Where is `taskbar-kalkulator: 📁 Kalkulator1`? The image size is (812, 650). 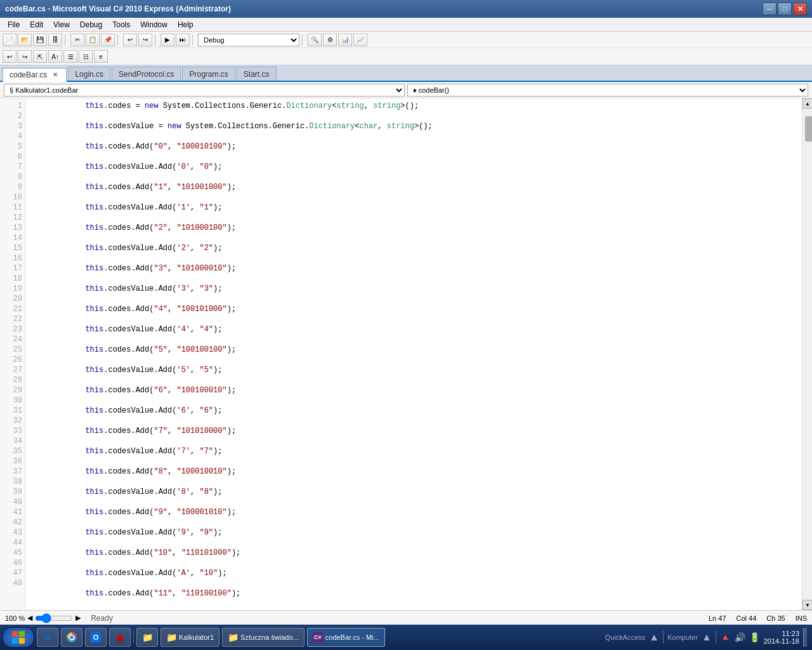
taskbar-kalkulator: 📁 Kalkulator1 is located at coordinates (190, 637).